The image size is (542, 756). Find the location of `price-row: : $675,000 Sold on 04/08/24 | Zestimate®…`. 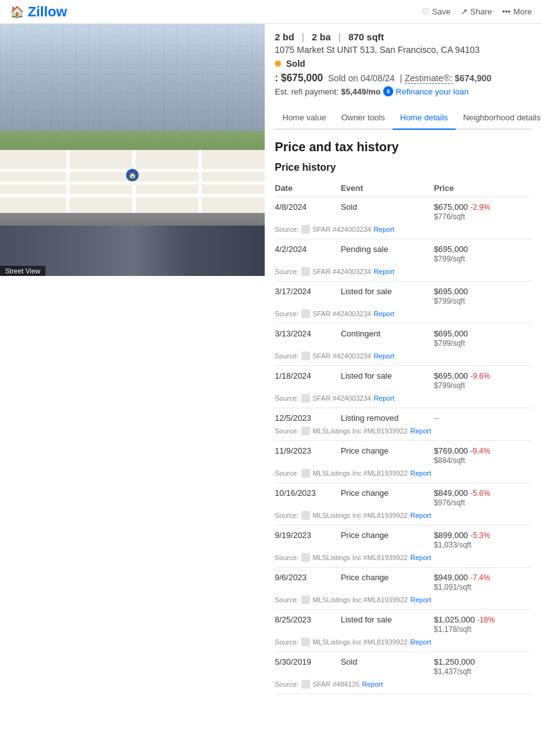

price-row: : $675,000 Sold on 04/08/24 | Zestimate®… is located at coordinates (403, 78).